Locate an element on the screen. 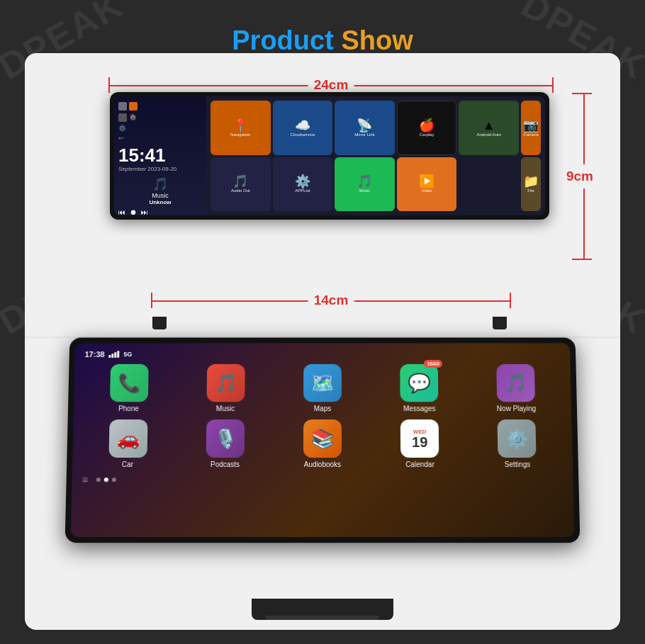 This screenshot has width=645, height=644. device-leg-left is located at coordinates (159, 323).